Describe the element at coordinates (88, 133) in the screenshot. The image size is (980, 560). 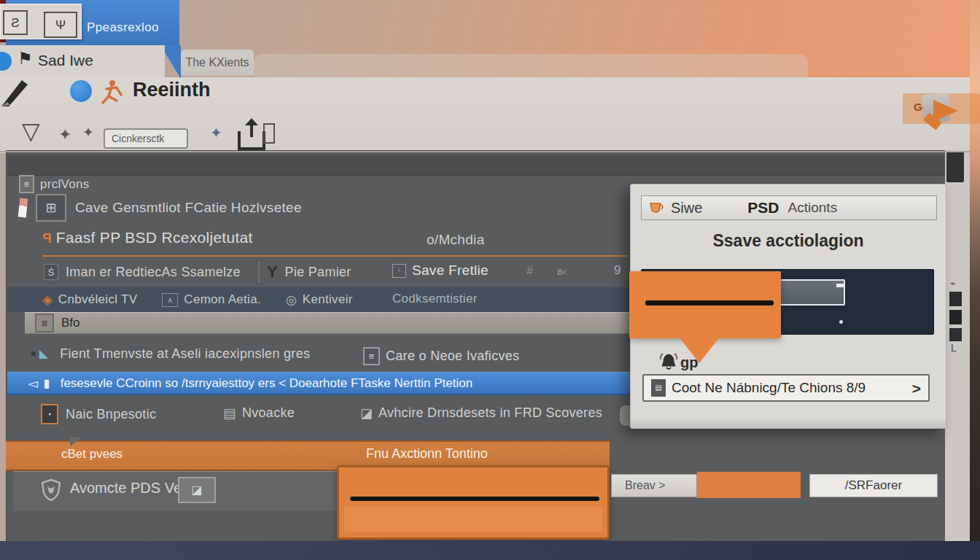
I see `sparkle-icon-b: ✦` at that location.